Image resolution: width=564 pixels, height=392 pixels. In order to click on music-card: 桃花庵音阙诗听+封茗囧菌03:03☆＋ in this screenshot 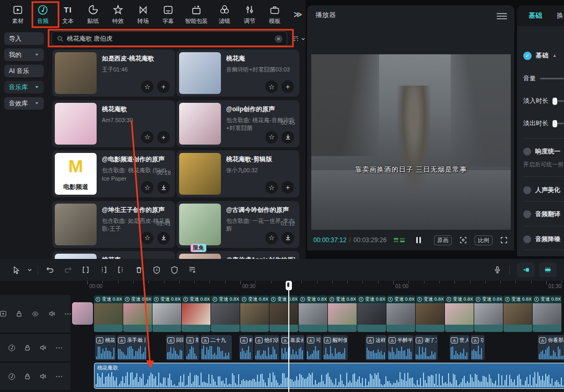, I will do `click(238, 73)`.